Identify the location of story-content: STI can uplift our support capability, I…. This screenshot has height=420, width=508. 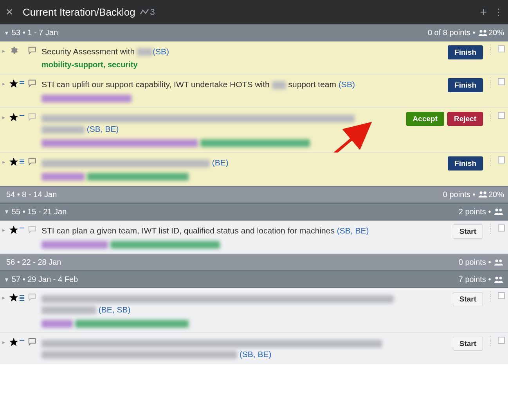
(243, 91).